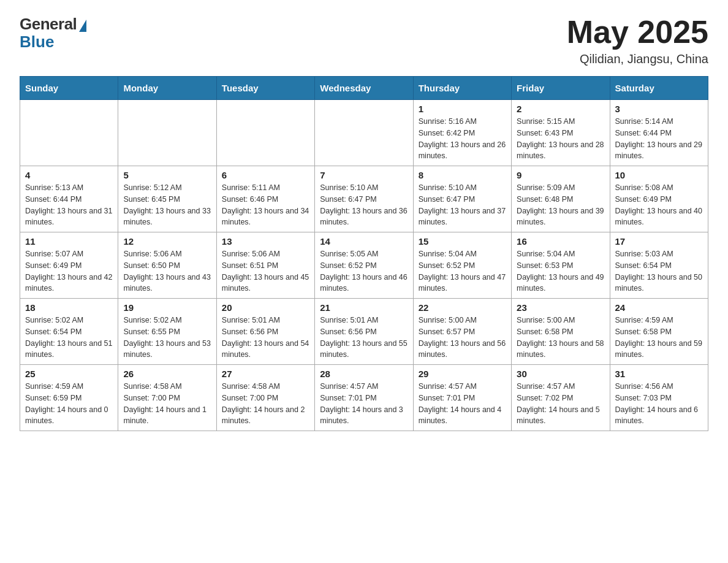 This screenshot has height=563, width=728. Describe the element at coordinates (462, 175) in the screenshot. I see `day-number: 8` at that location.